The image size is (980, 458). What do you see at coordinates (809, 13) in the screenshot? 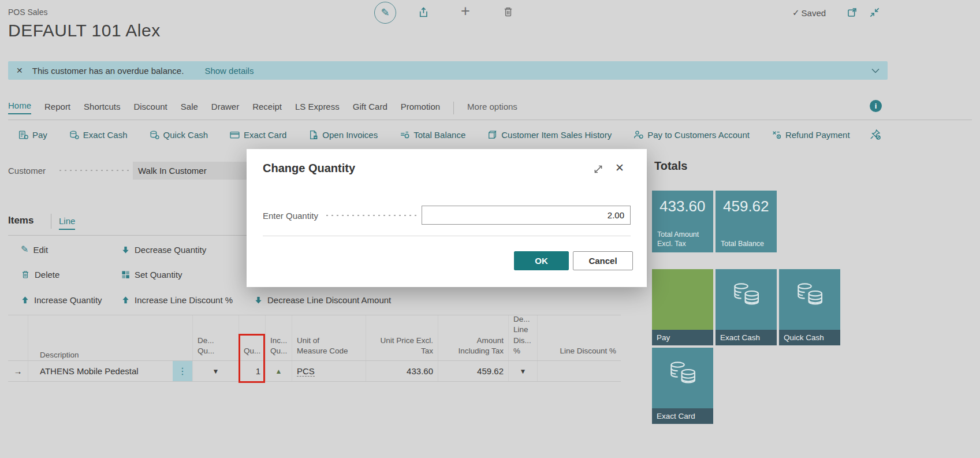
I see `save-status: ✓ Saved` at bounding box center [809, 13].